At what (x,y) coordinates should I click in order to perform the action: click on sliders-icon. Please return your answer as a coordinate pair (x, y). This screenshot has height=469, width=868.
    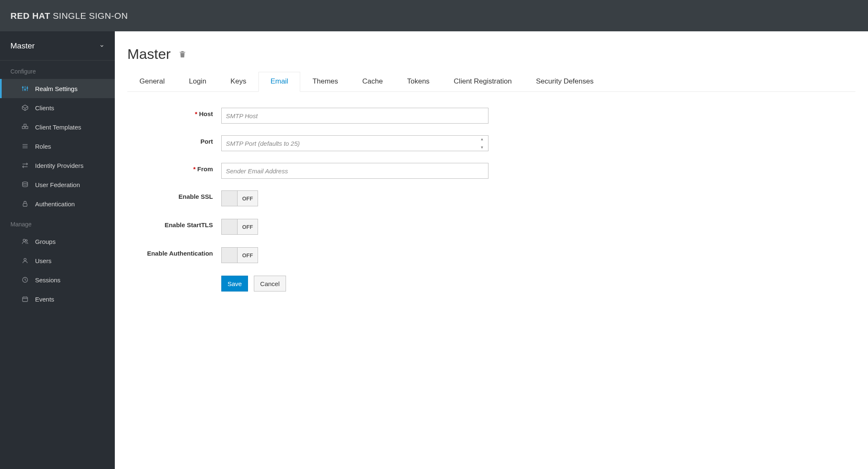
    Looking at the image, I should click on (25, 89).